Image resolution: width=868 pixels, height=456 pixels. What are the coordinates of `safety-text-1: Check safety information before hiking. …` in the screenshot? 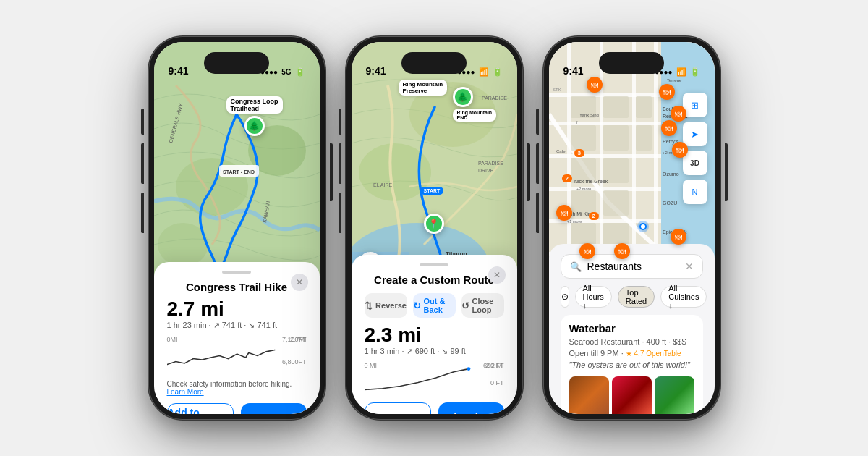 It's located at (237, 388).